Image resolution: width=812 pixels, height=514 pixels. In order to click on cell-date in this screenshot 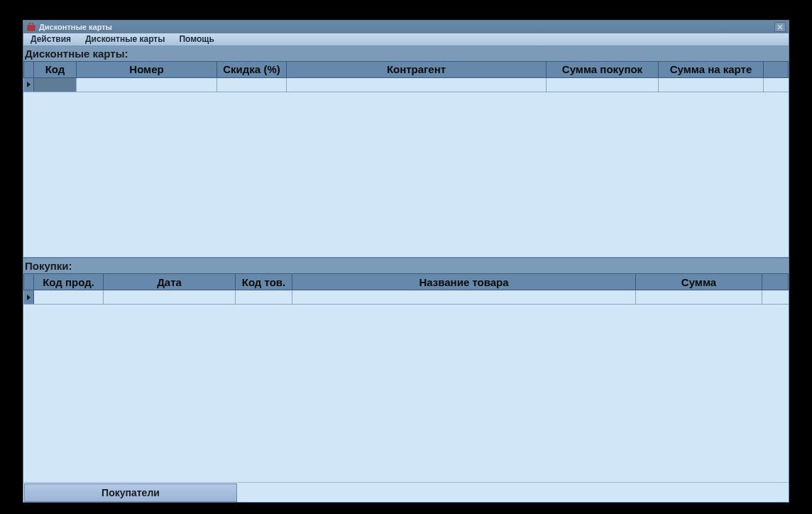, I will do `click(170, 297)`.